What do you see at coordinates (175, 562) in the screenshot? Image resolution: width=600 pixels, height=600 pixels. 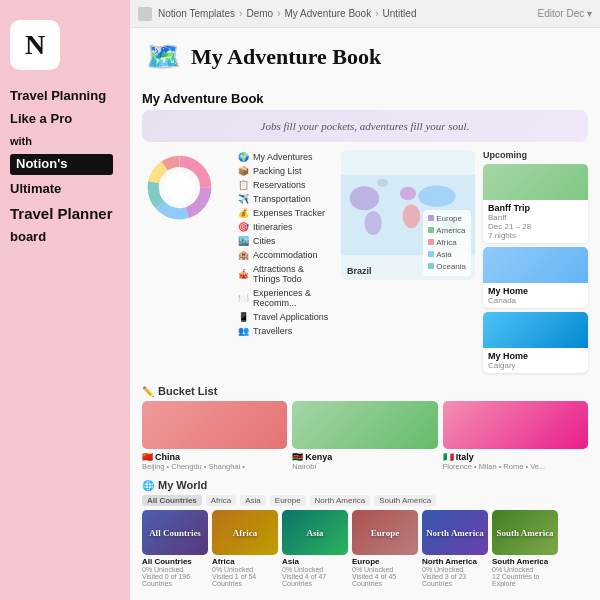 I see `world-card-label-all: All Countries` at bounding box center [175, 562].